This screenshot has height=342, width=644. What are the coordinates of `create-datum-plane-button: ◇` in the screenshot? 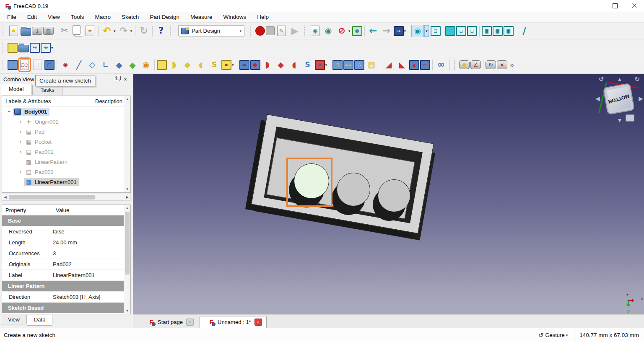 It's located at (92, 65).